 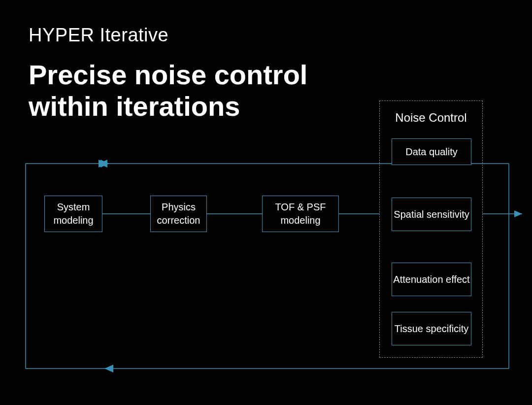 I want to click on nc-box-label: Tissue specificity, so click(x=432, y=329).